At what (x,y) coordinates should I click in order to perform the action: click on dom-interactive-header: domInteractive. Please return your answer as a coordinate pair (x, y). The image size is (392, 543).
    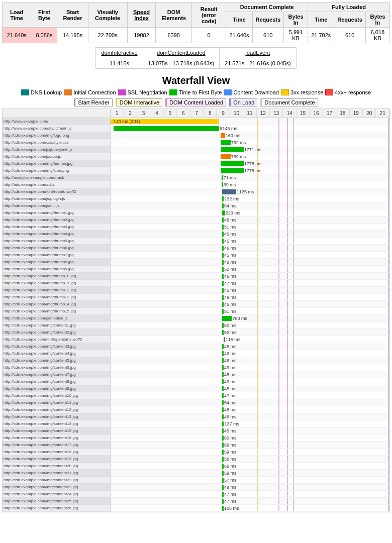
    Looking at the image, I should click on (120, 53).